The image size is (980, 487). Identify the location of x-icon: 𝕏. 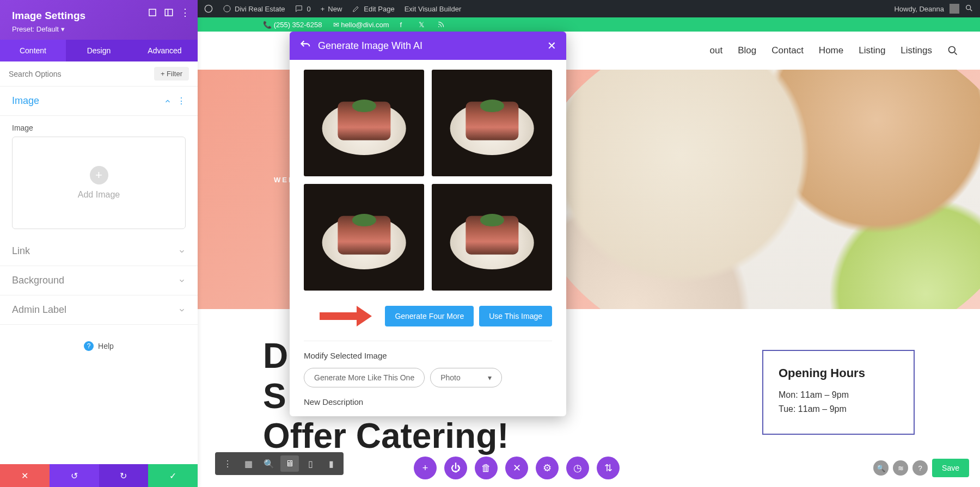
(422, 24).